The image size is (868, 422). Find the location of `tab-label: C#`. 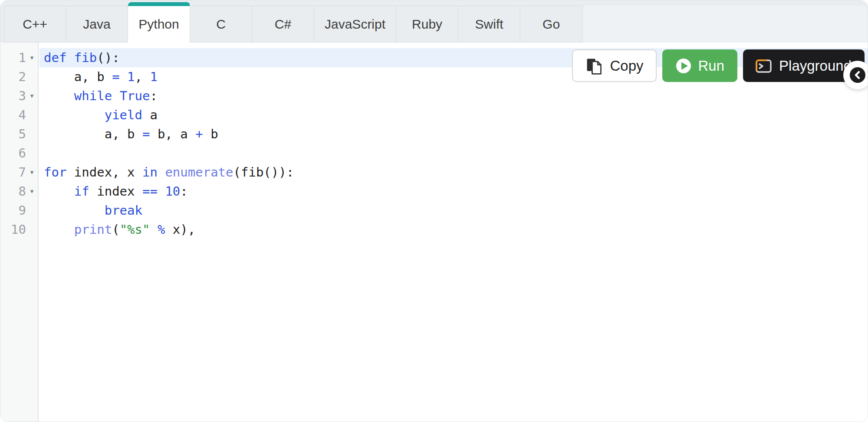

tab-label: C# is located at coordinates (283, 24).